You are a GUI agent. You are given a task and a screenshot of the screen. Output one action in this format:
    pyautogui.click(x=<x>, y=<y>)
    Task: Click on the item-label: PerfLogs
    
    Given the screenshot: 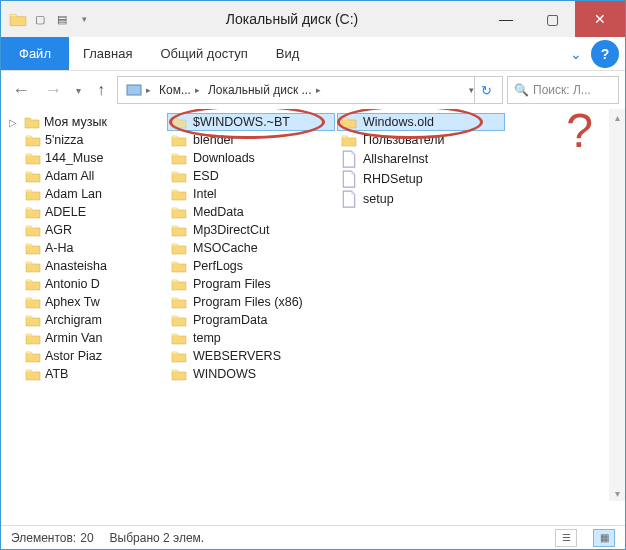 What is the action you would take?
    pyautogui.click(x=218, y=266)
    